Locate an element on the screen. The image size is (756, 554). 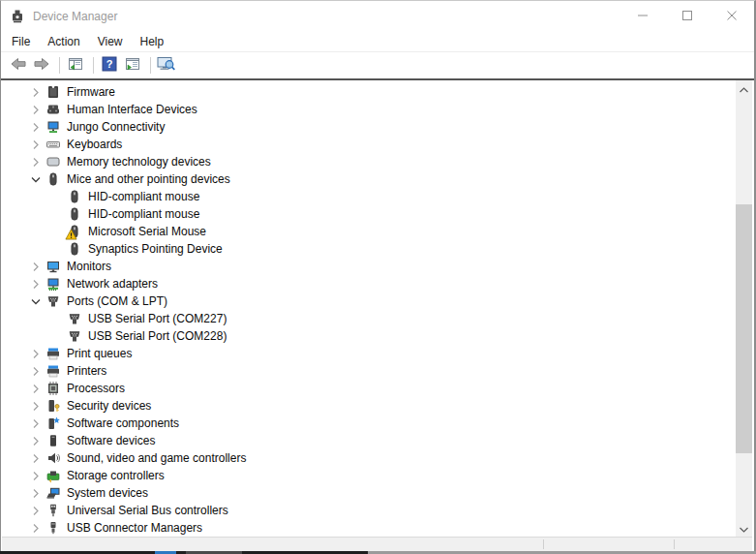
tree-item-jungo-connectivity: Jungo Connectivity is located at coordinates (368, 127).